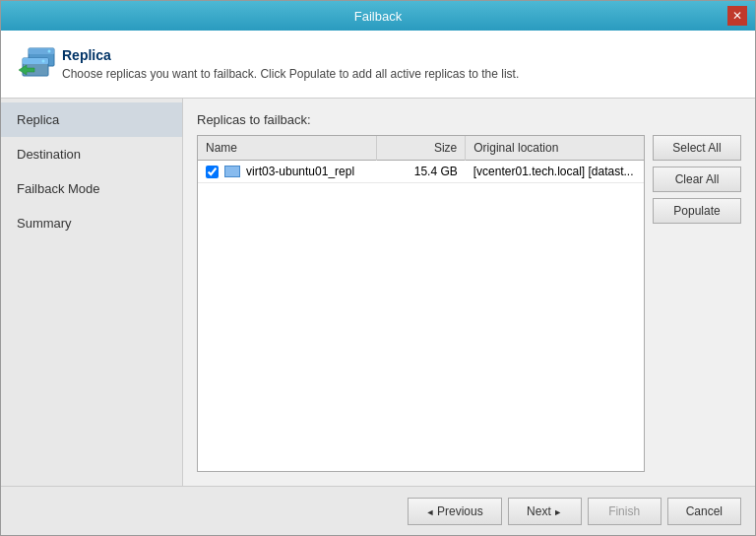 The height and width of the screenshot is (536, 756). What do you see at coordinates (705, 511) in the screenshot?
I see `cancel-button: Cancel` at bounding box center [705, 511].